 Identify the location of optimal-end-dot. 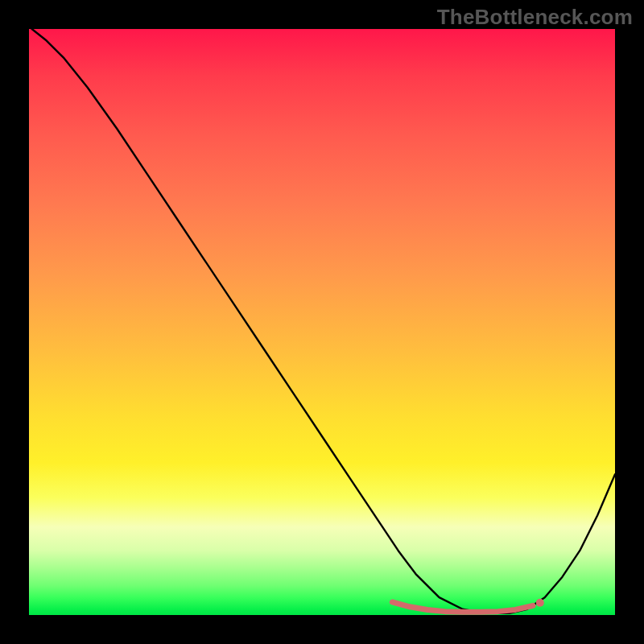
(540, 603).